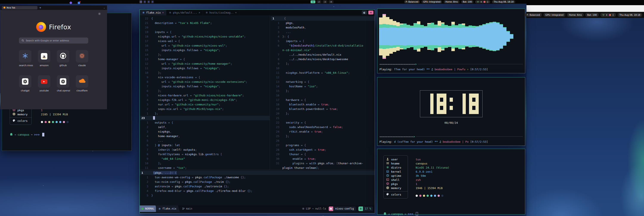 Image resolution: width=644 pixels, height=216 pixels. I want to click on fetch-value-memory: 2185 | 15394 MiB, so click(58, 114).